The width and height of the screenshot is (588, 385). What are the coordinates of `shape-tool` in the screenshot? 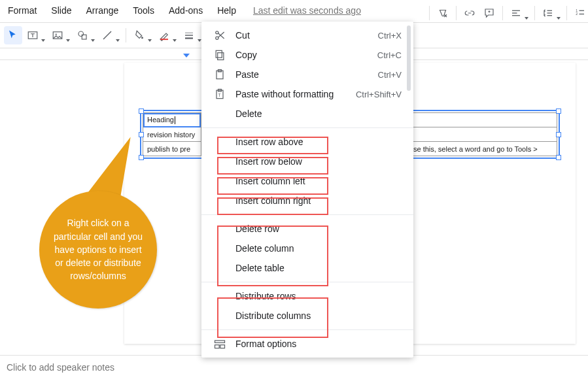 It's located at (85, 35).